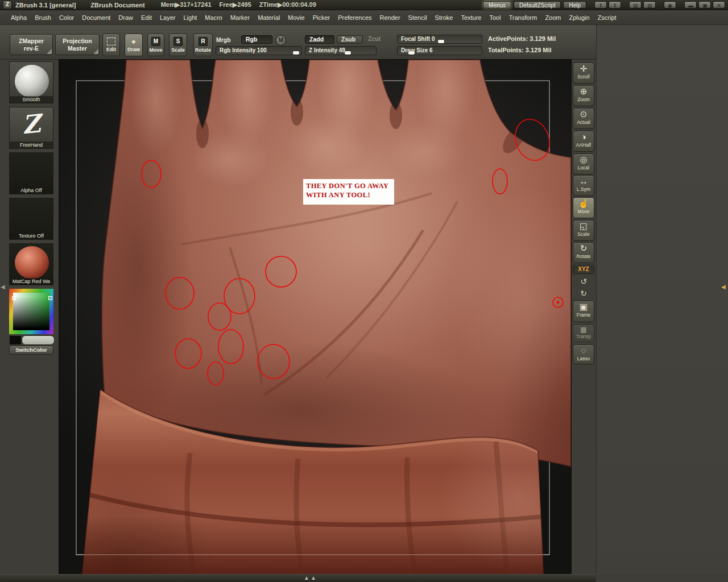 This screenshot has height=582, width=728. Describe the element at coordinates (191, 18) in the screenshot. I see `menu-light: Light` at that location.